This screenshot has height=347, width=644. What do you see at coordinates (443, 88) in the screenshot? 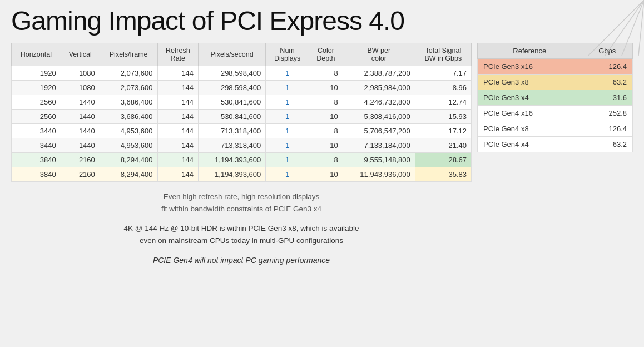
I see `table-cell: 8.96` at bounding box center [443, 88].